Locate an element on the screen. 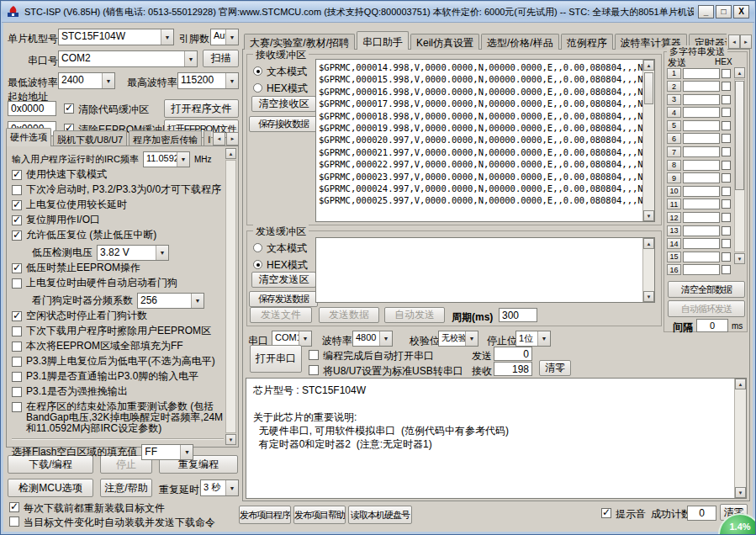  send-string-button: 13 is located at coordinates (674, 230).